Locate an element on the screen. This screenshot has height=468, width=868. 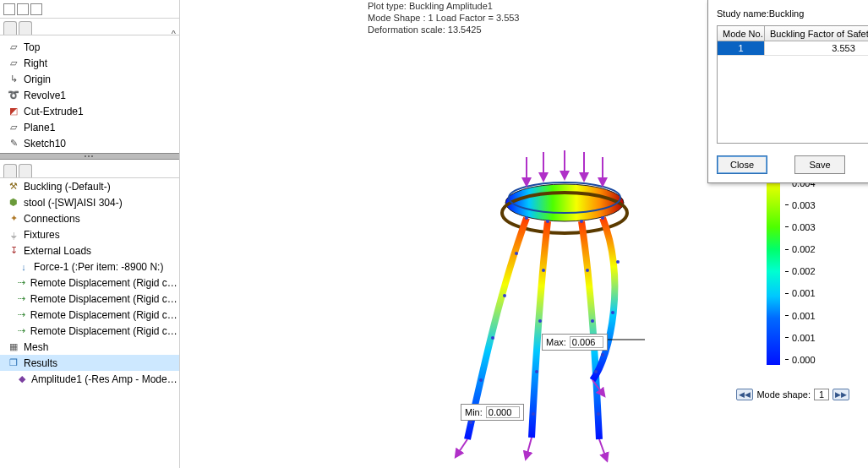
tree-item-amplitude1: ◆ Amplitude1 (-Res Amp - Mode Shape 1-) is located at coordinates (90, 378).